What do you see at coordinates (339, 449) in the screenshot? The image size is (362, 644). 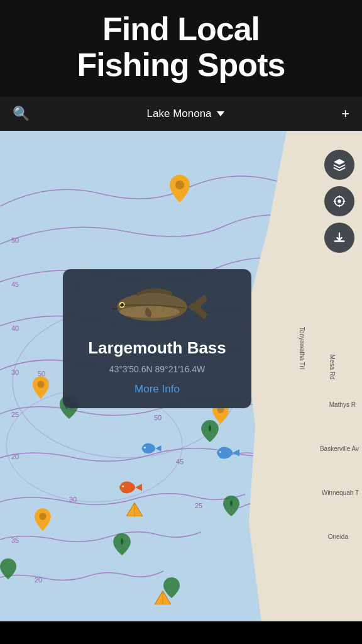 I see `road-baskerville: Baskerville Av` at bounding box center [339, 449].